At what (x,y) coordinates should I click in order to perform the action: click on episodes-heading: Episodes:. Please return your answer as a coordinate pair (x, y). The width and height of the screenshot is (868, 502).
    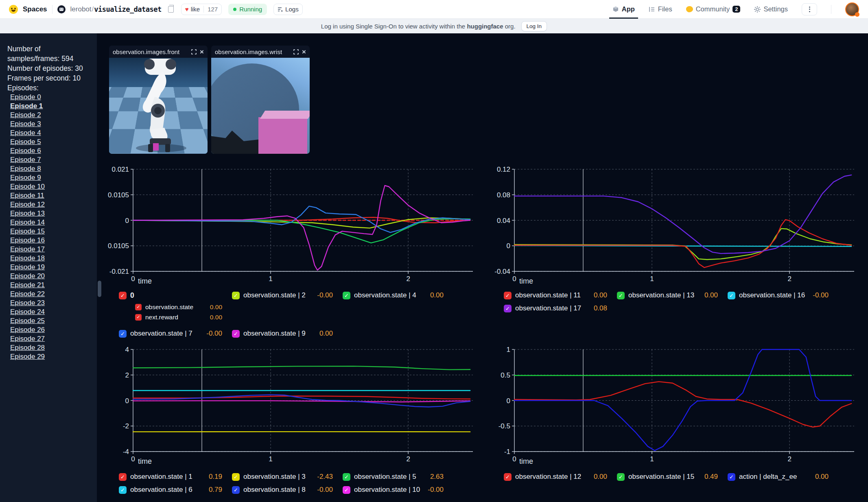
    Looking at the image, I should click on (50, 88).